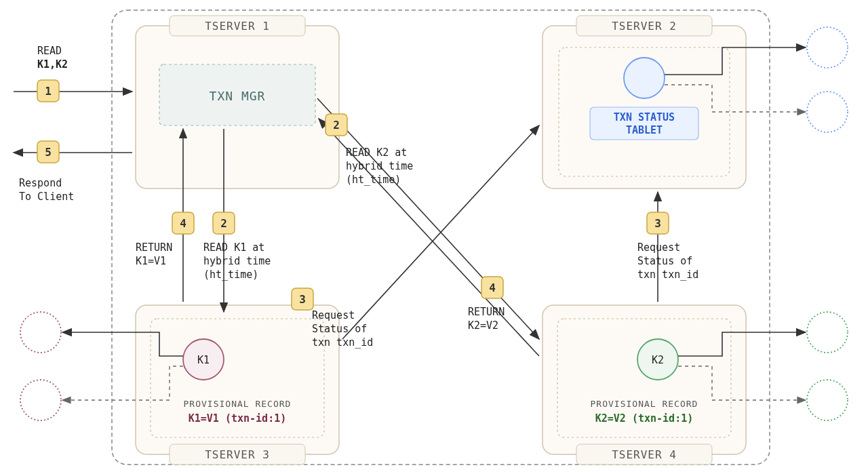 The height and width of the screenshot is (472, 868). What do you see at coordinates (644, 454) in the screenshot?
I see `tserver-4-title: TSERVER 4` at bounding box center [644, 454].